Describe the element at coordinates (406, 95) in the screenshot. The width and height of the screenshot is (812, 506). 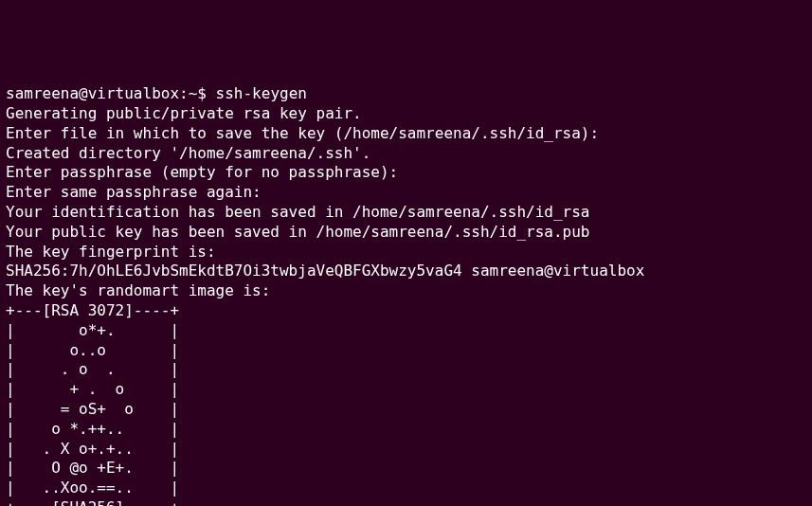
I see `prompt-line-1: samreena@virtualbox:~$ ssh-keygen` at that location.